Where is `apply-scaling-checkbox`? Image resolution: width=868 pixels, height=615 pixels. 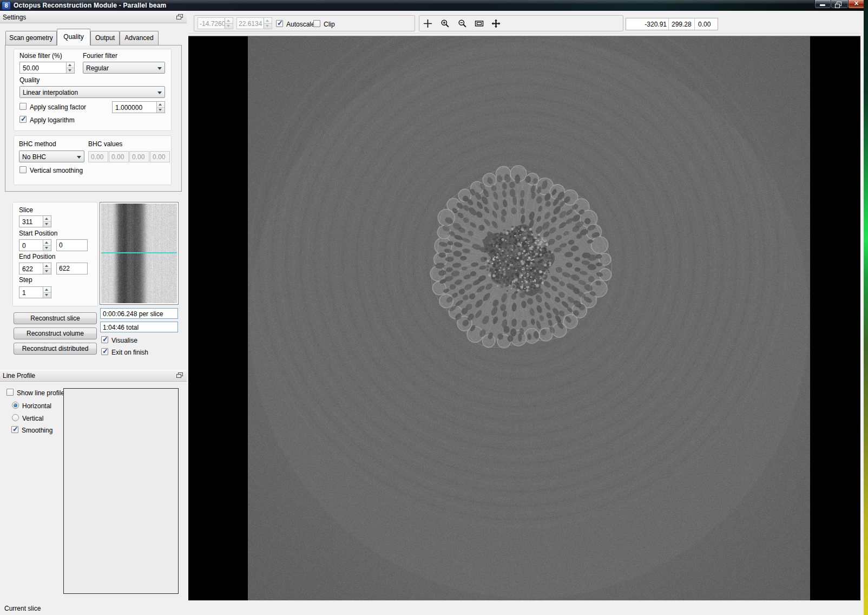 apply-scaling-checkbox is located at coordinates (23, 106).